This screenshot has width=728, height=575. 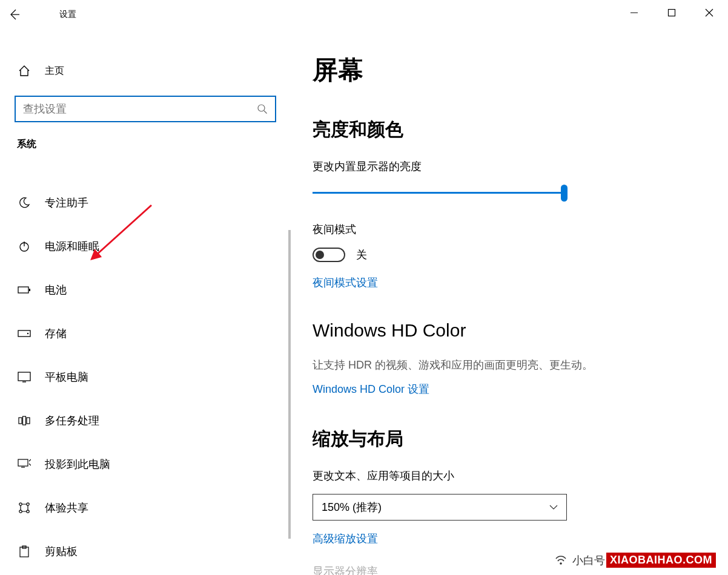 I want to click on slider-thumb, so click(x=564, y=193).